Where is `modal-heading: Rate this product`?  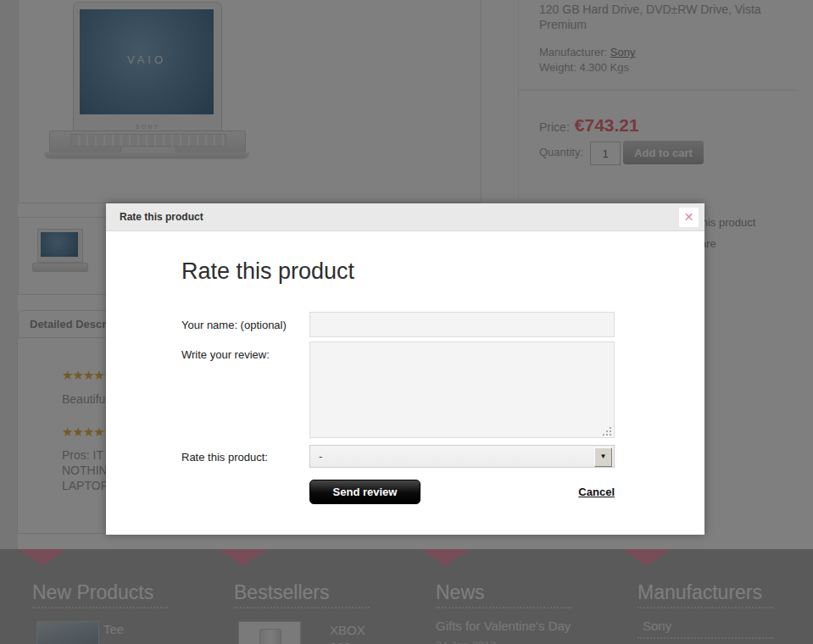 modal-heading: Rate this product is located at coordinates (268, 271).